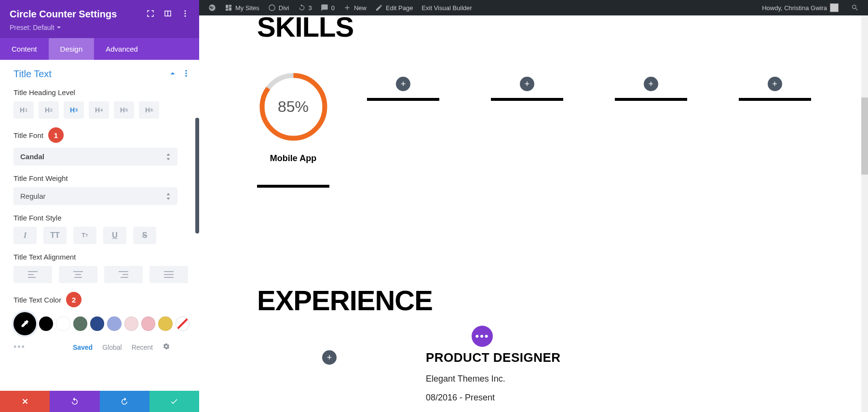  I want to click on heading-h3: H3, so click(74, 110).